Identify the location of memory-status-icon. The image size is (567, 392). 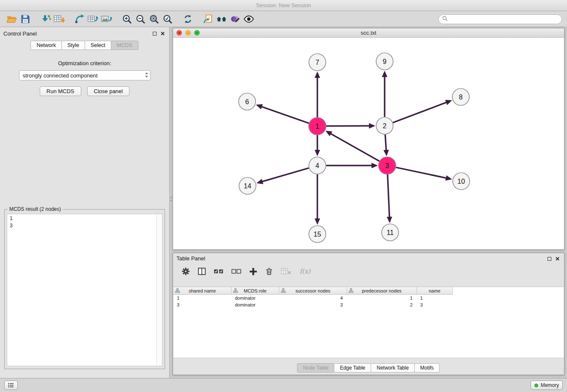
(537, 385).